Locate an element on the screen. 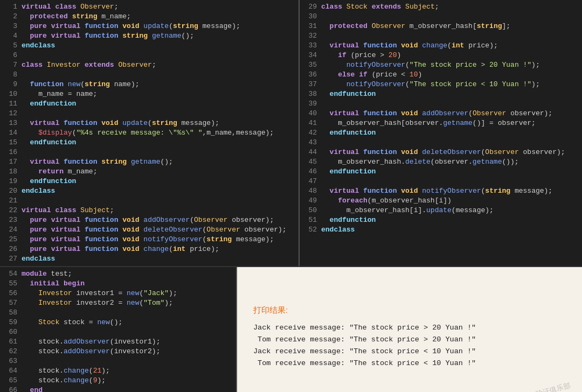 The height and width of the screenshot is (392, 582). code-line-14: 14 $display("%4s receive message: \"%s\"… is located at coordinates (149, 133).